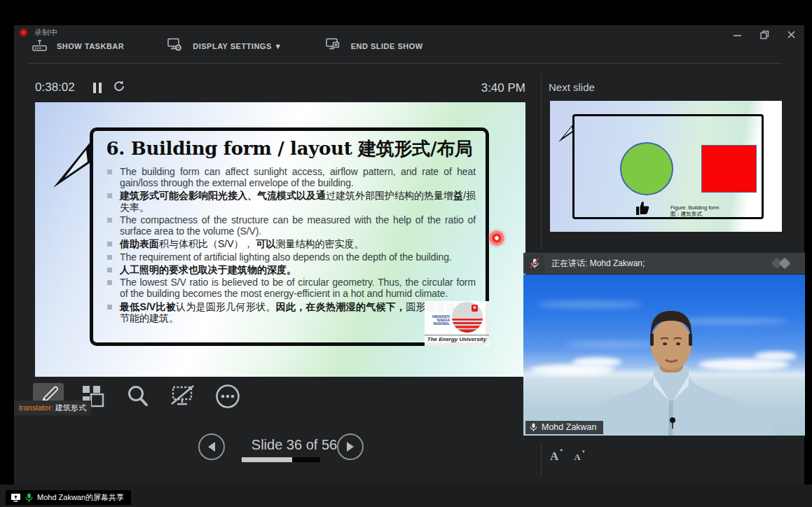  What do you see at coordinates (643, 209) in the screenshot?
I see `thumbs-up-icon` at bounding box center [643, 209].